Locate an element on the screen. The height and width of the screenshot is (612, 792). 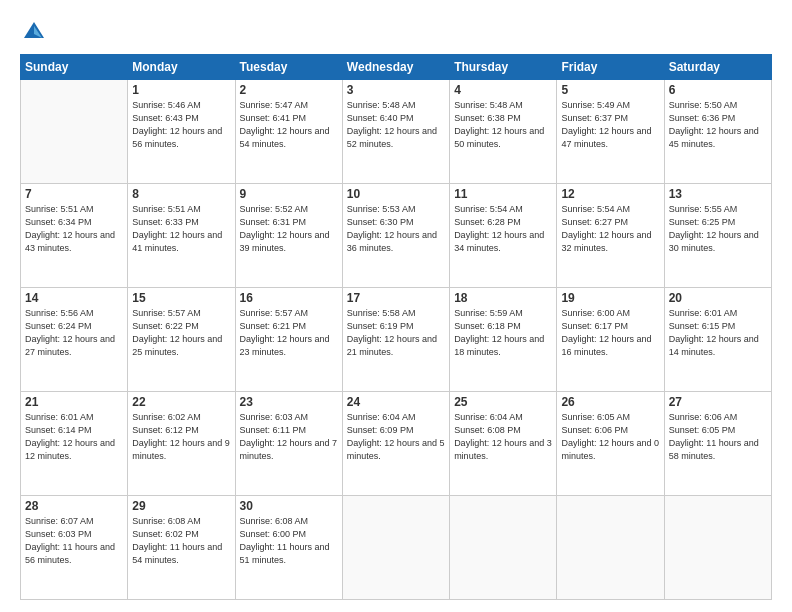
cell-info: Sunrise: 6:06 AM Sunset: 6:05 PM Dayligh… is located at coordinates (718, 437).